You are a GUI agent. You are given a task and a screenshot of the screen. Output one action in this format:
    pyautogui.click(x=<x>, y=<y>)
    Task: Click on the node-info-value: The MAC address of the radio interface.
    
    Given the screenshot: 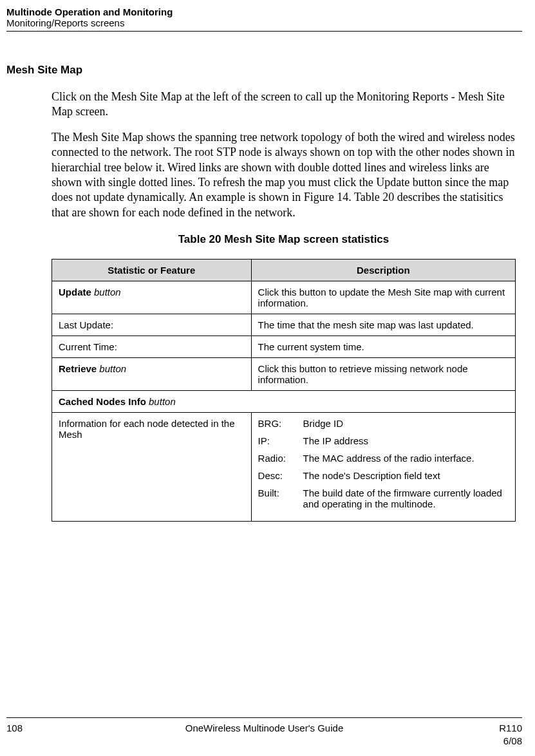 What is the action you would take?
    pyautogui.click(x=406, y=458)
    